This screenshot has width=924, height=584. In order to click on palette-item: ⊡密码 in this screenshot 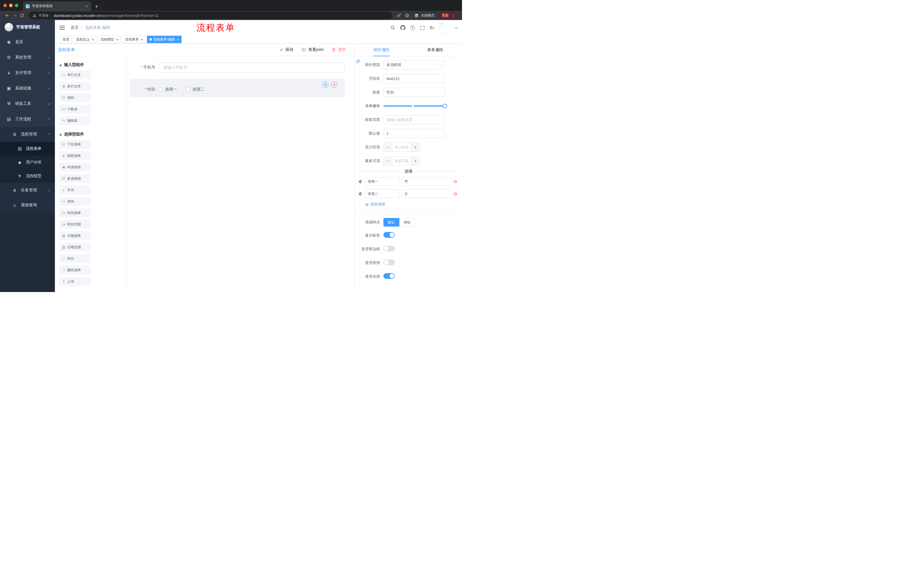, I will do `click(75, 98)`.